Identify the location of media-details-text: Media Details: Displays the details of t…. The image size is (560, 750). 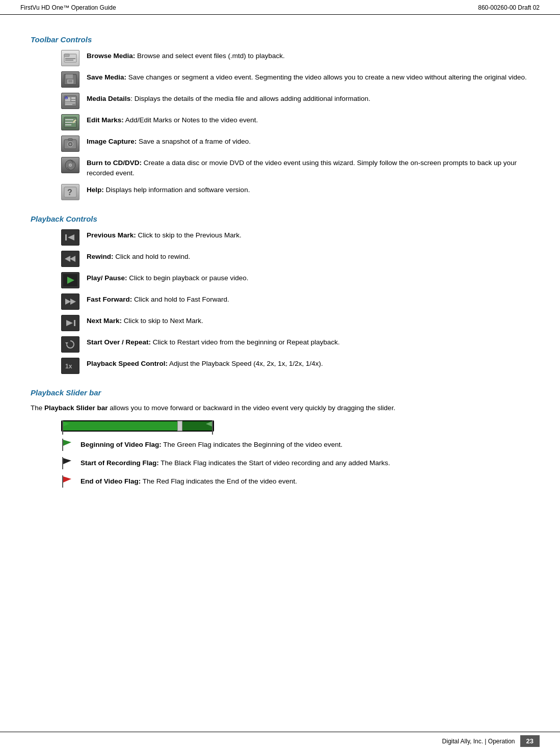
(308, 98).